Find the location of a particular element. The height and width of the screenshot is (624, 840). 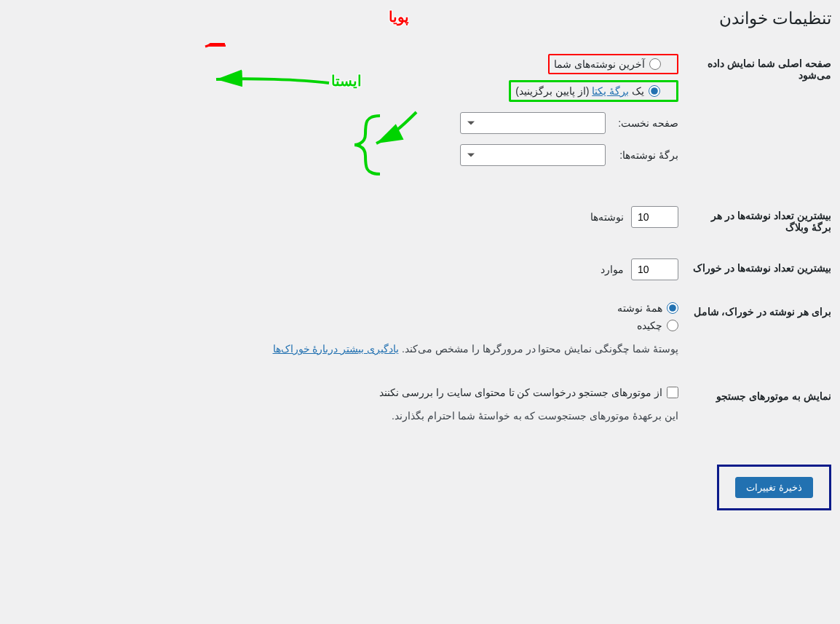

feed-content-heading: برای هر نوشته در خوراک، شامل is located at coordinates (758, 333).